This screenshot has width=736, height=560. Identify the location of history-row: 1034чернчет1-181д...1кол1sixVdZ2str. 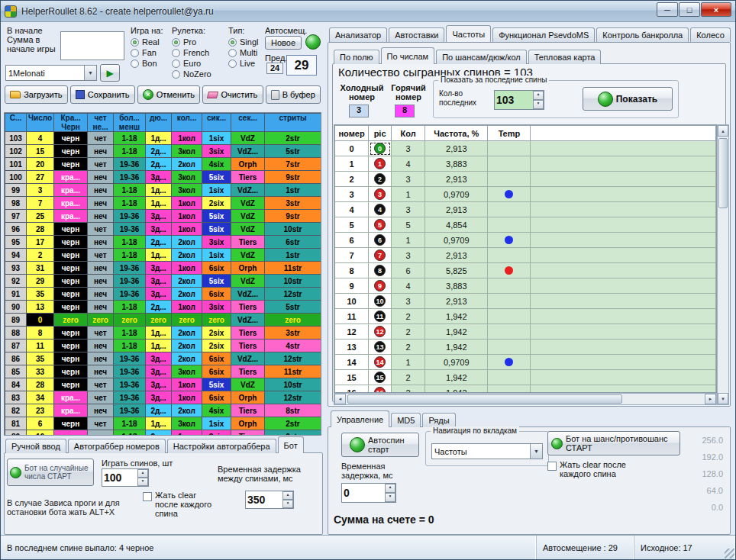
(163, 139).